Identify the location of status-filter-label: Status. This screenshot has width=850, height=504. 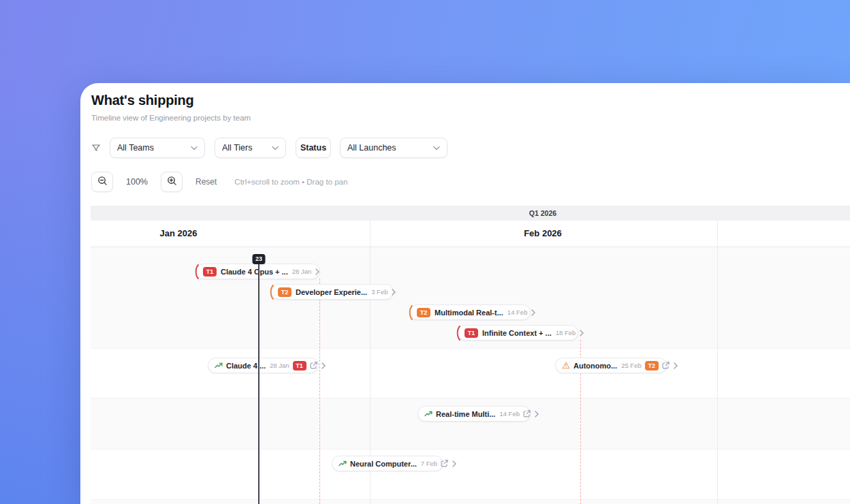
(313, 148).